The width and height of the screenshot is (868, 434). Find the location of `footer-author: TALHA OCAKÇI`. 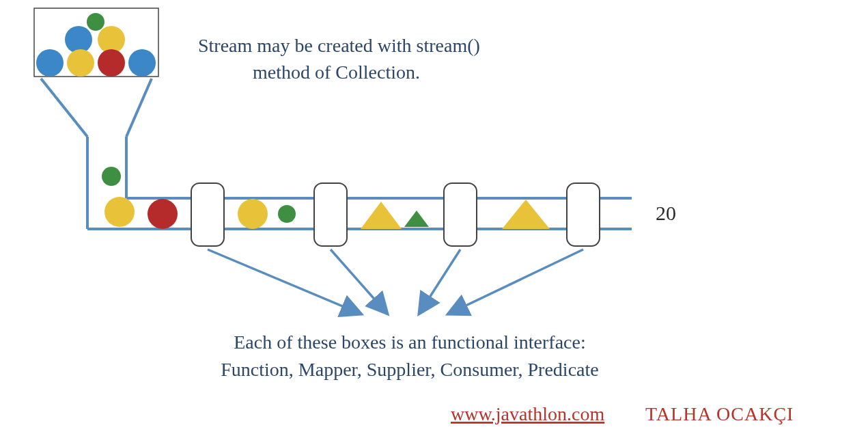

footer-author: TALHA OCAKÇI is located at coordinates (720, 414).